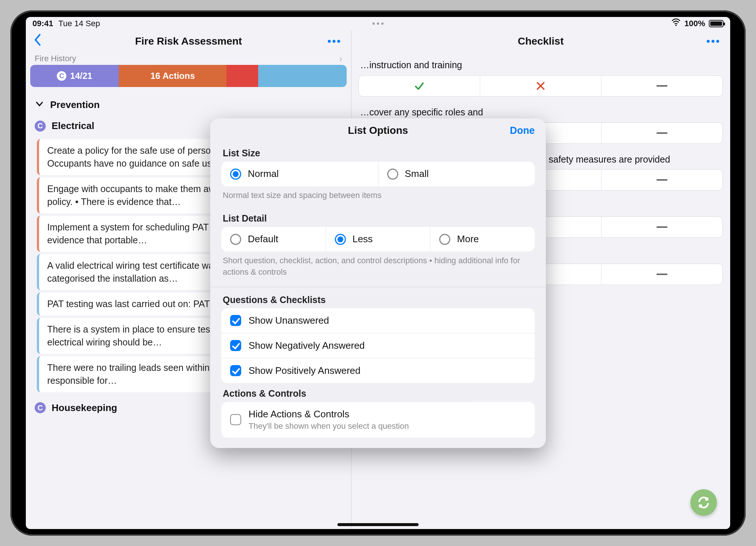 The image size is (756, 546). I want to click on show-negative-label: Show Negatively Answered, so click(307, 346).